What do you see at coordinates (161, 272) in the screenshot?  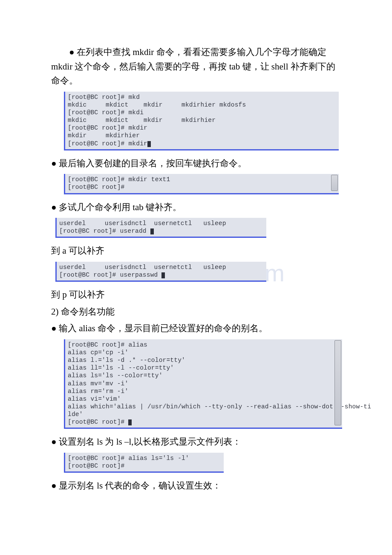 I see `terminal-userpasswd: userdel userisdnctl usernetctl usleep [r…` at bounding box center [161, 272].